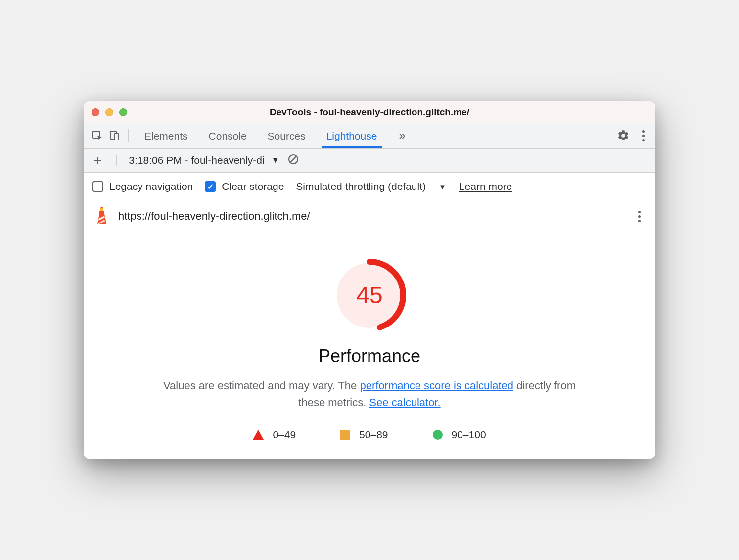  Describe the element at coordinates (109, 112) in the screenshot. I see `window-minimize-button` at that location.